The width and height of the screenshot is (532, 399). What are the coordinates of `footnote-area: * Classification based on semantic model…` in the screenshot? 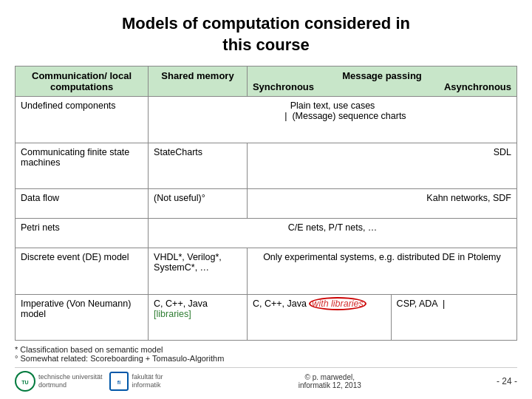 It's located at (266, 354).